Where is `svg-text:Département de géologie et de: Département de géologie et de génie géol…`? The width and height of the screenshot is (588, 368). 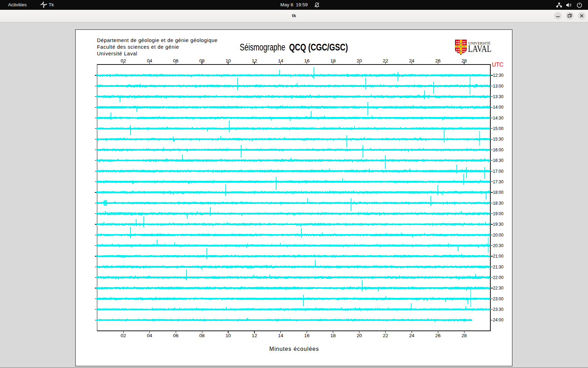
svg-text:Département de géologie et de: Département de géologie et de génie géol… is located at coordinates (157, 40).